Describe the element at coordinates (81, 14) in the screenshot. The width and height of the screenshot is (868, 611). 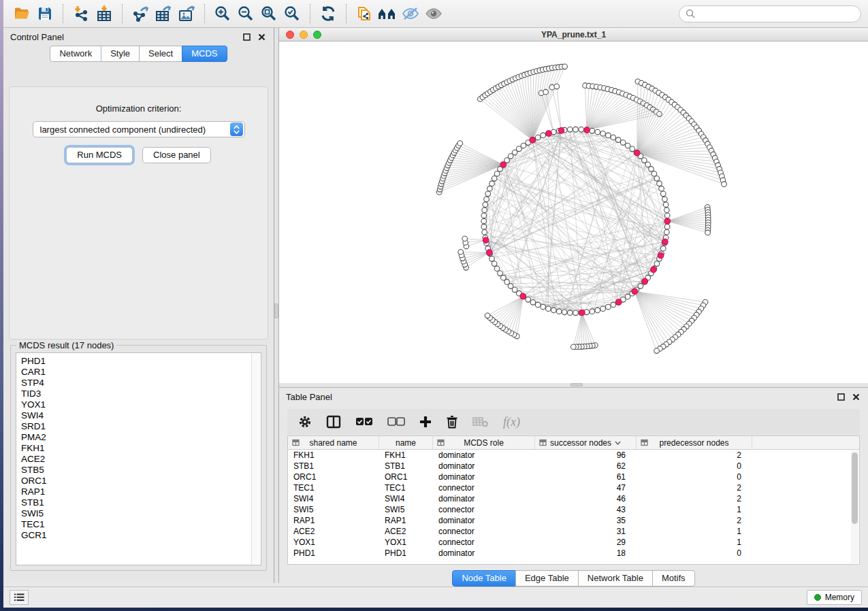
I see `import-network-icon` at that location.